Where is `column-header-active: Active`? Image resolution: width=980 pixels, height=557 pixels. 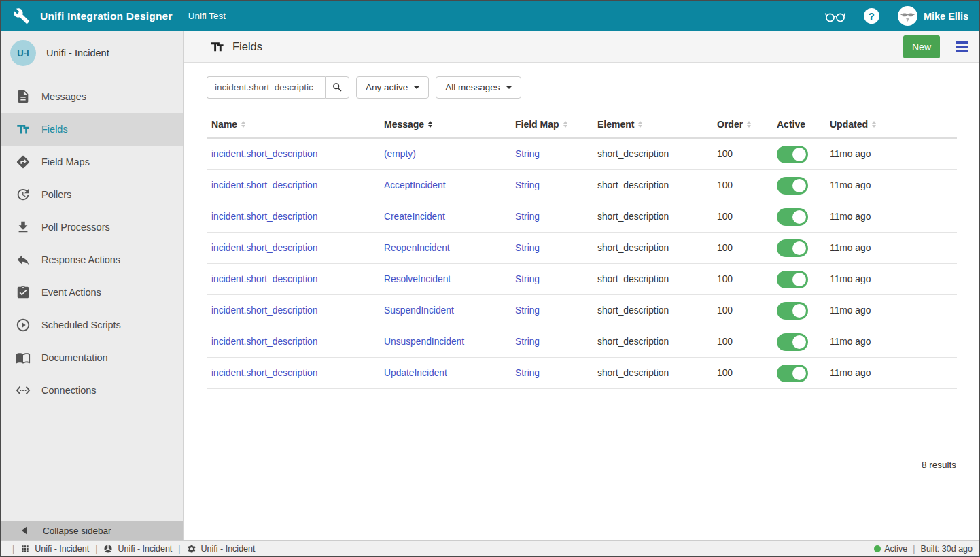
column-header-active: Active is located at coordinates (799, 124).